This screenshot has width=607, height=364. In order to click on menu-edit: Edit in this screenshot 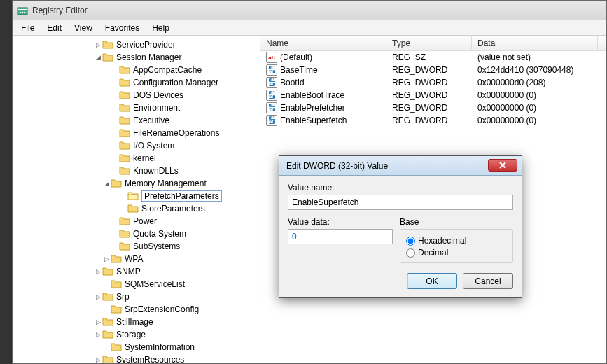, I will do `click(55, 28)`.